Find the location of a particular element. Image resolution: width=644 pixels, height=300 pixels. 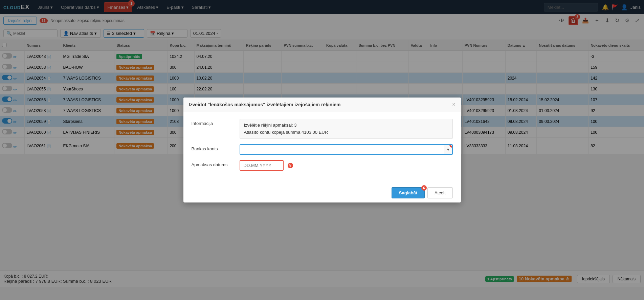

modal-bank-wrap: ▾ 4 is located at coordinates (346, 150).